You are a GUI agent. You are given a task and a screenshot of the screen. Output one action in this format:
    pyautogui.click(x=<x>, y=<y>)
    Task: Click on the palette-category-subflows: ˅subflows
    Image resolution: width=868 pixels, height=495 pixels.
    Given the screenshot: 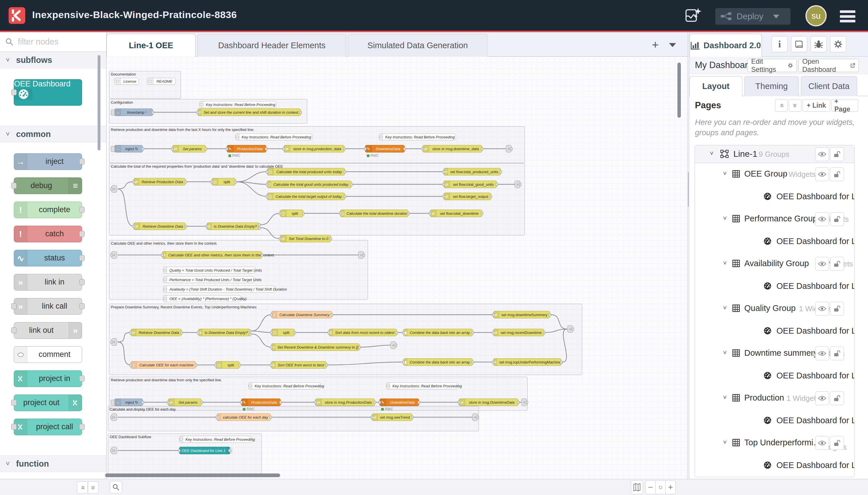 What is the action you would take?
    pyautogui.click(x=53, y=60)
    